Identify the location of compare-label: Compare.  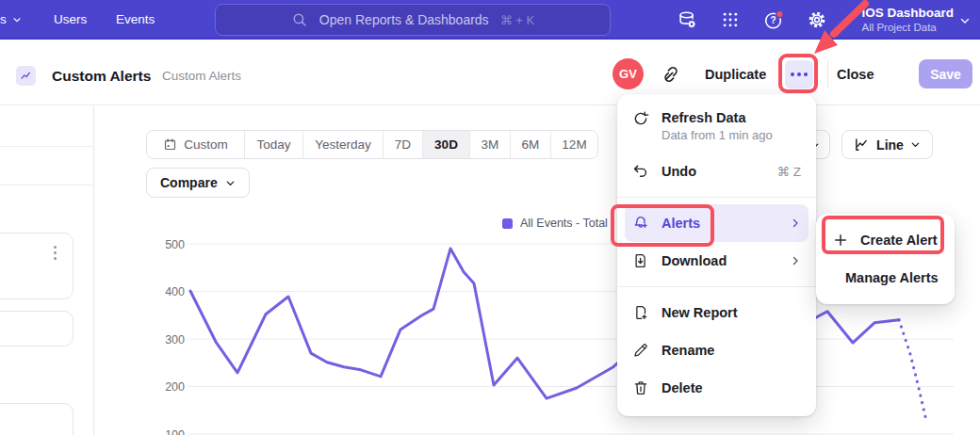
(188, 183).